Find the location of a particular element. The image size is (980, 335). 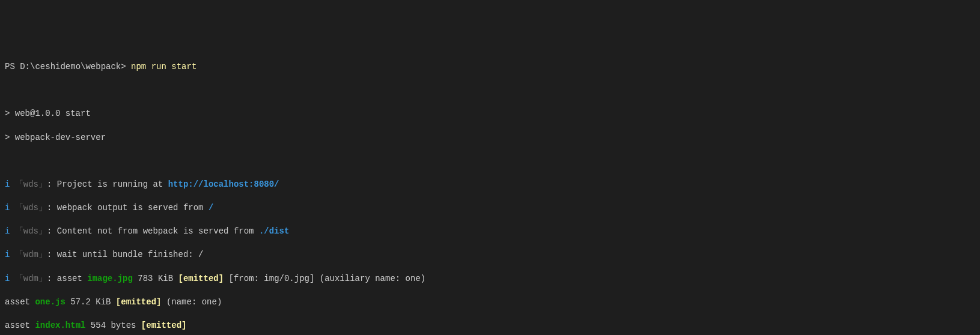

one-suffix: (name: one) is located at coordinates (191, 302).